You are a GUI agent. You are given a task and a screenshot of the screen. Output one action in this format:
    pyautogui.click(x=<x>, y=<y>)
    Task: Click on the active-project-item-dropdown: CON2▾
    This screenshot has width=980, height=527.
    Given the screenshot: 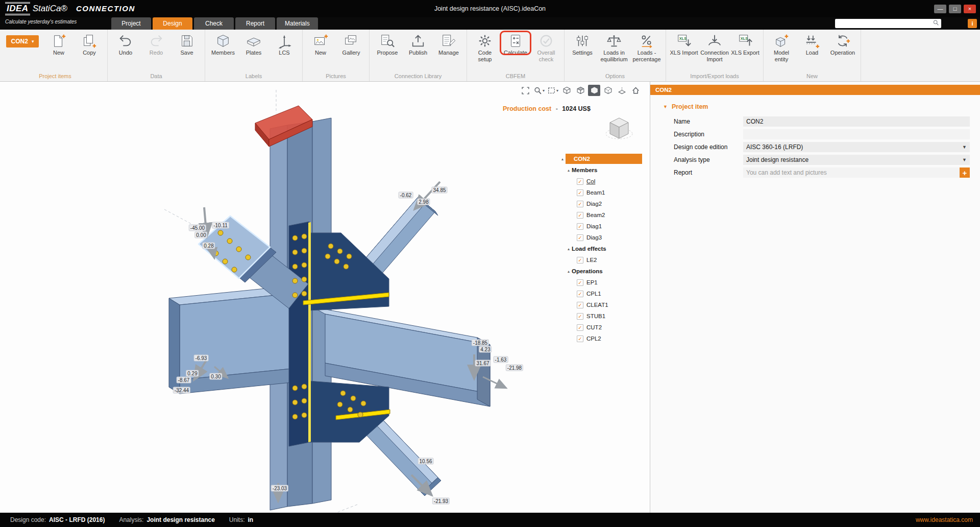 What is the action you would take?
    pyautogui.click(x=22, y=41)
    